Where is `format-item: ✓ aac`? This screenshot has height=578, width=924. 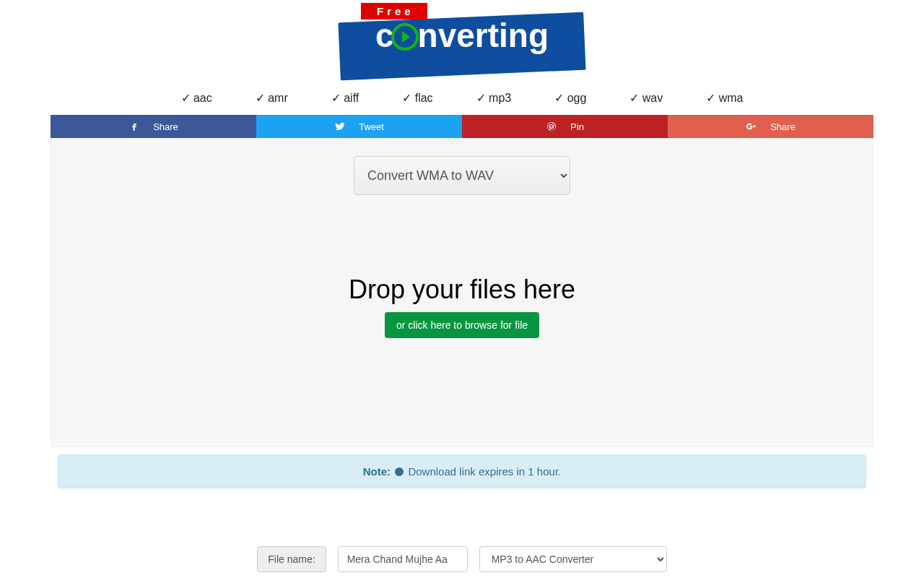
format-item: ✓ aac is located at coordinates (196, 98).